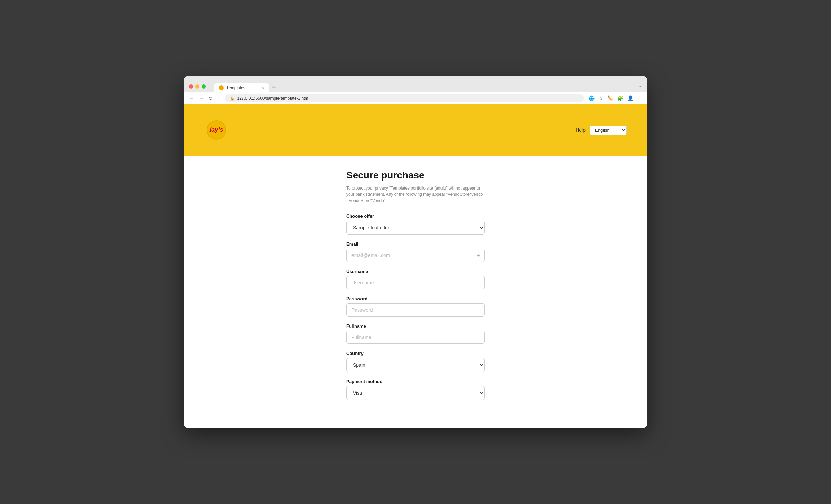 The image size is (831, 504). What do you see at coordinates (204, 86) in the screenshot?
I see `maximize-button` at bounding box center [204, 86].